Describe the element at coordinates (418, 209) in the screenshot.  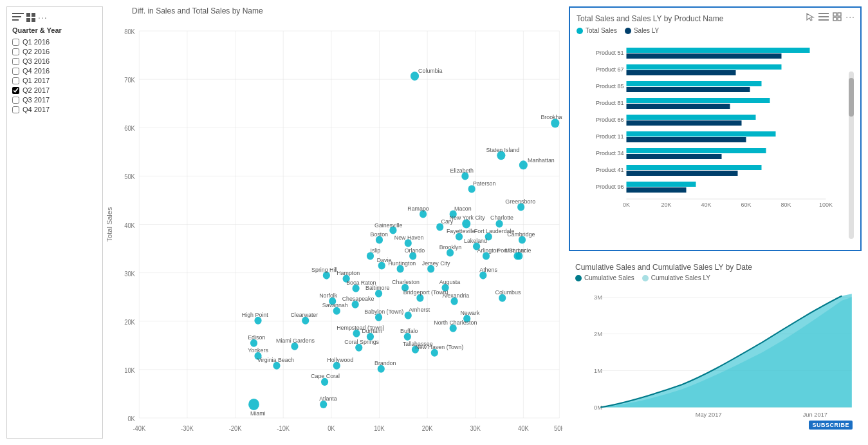
I see `svg-text: Ramapo` at that location.